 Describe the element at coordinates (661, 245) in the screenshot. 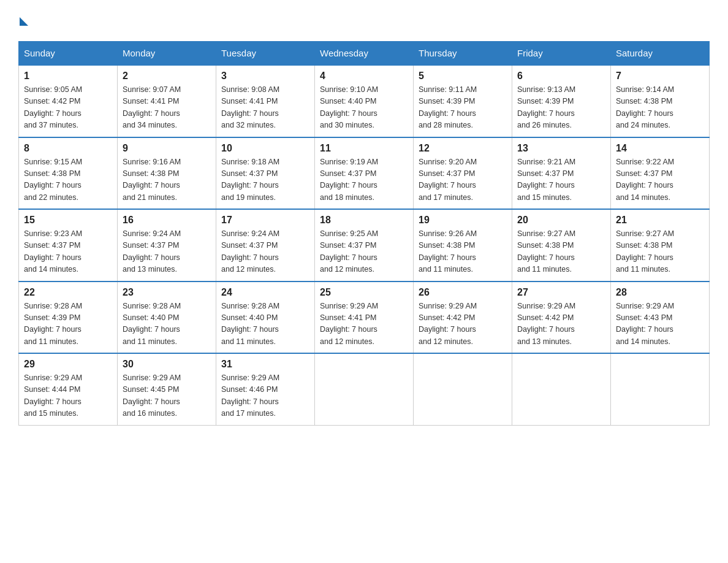

I see `calendar-cell: 21Sunrise: 9:27 AM Sunset: 4:38 PM Dayli…` at that location.